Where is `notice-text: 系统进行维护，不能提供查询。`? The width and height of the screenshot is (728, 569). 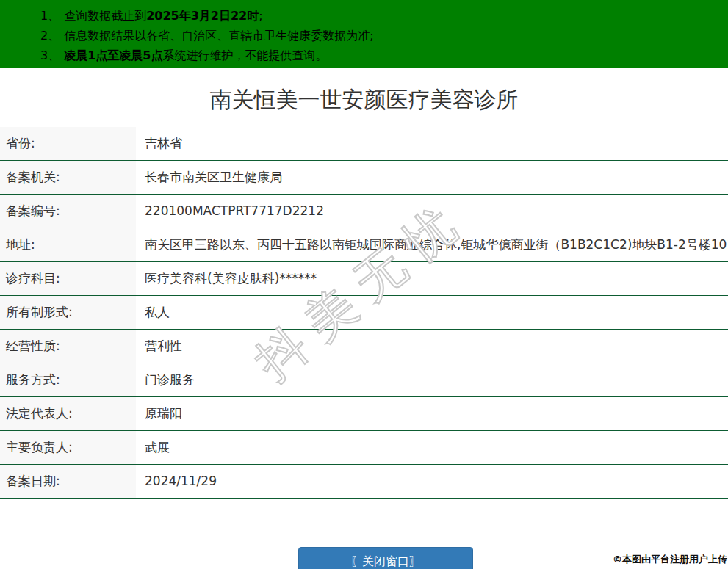
notice-text: 系统进行维护，不能提供查询。 is located at coordinates (245, 56).